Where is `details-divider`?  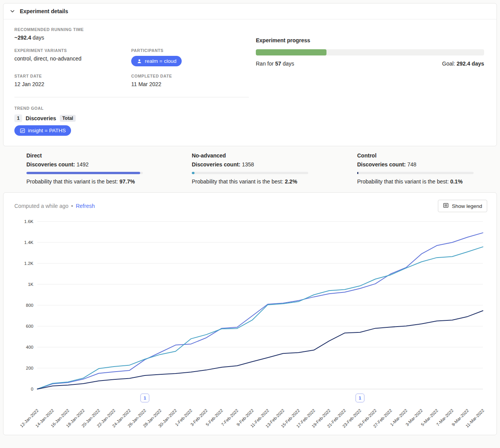 details-divider is located at coordinates (132, 97).